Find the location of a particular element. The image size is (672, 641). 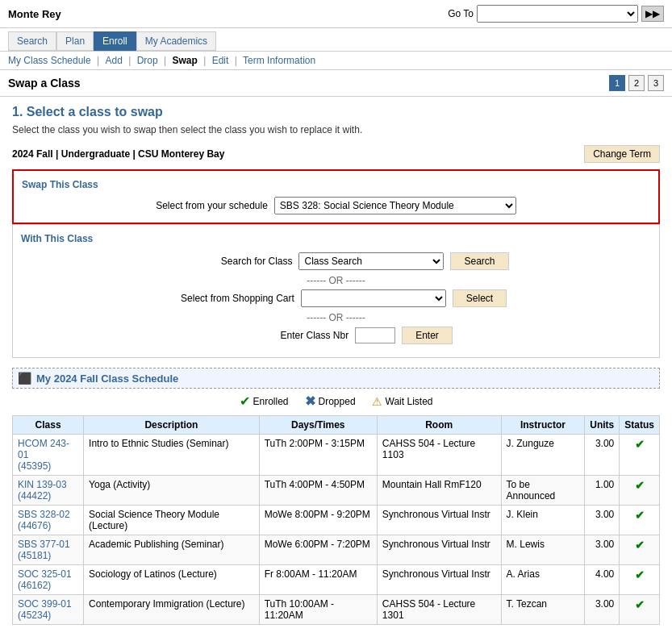

cell-class: SOC 399-01(45234) is located at coordinates (48, 610).